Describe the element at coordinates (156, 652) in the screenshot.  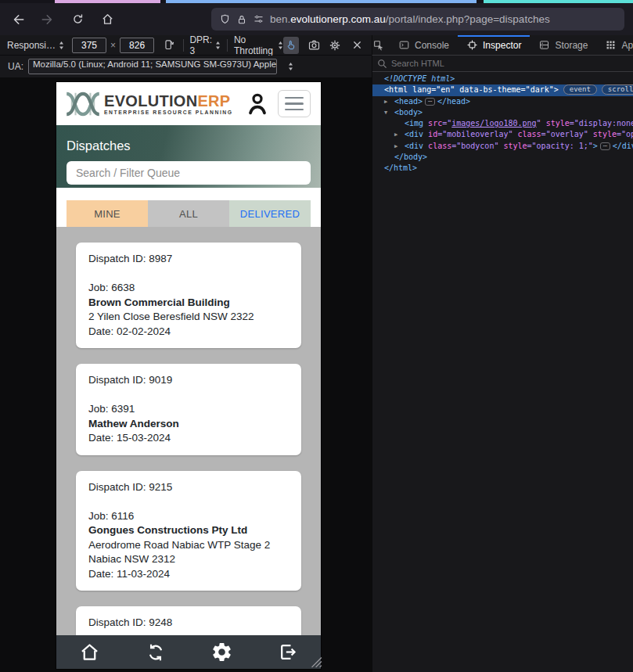
I see `nav-refresh-button` at that location.